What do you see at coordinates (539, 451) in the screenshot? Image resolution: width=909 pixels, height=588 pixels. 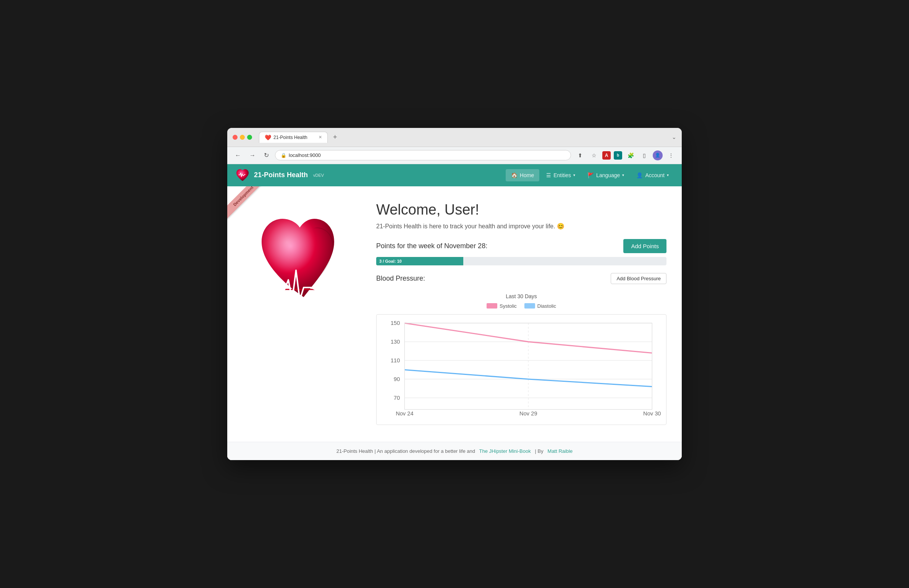 I see `footer-separator: | By` at bounding box center [539, 451].